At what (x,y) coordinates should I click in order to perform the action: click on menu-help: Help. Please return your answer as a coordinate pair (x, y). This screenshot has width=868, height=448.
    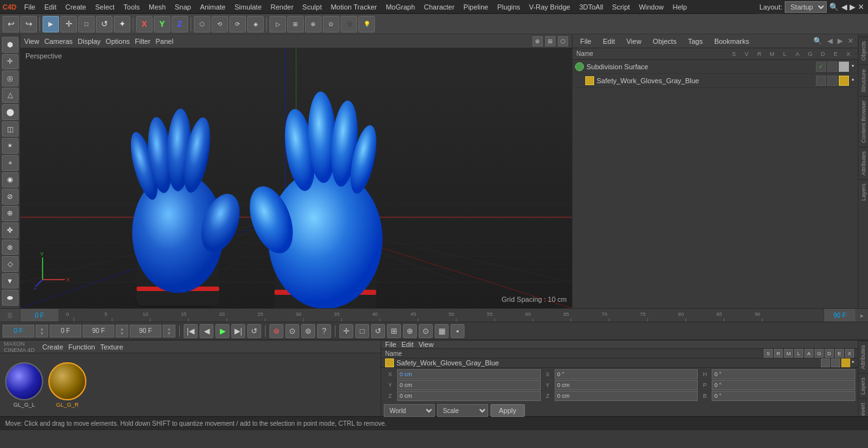
    Looking at the image, I should click on (680, 7).